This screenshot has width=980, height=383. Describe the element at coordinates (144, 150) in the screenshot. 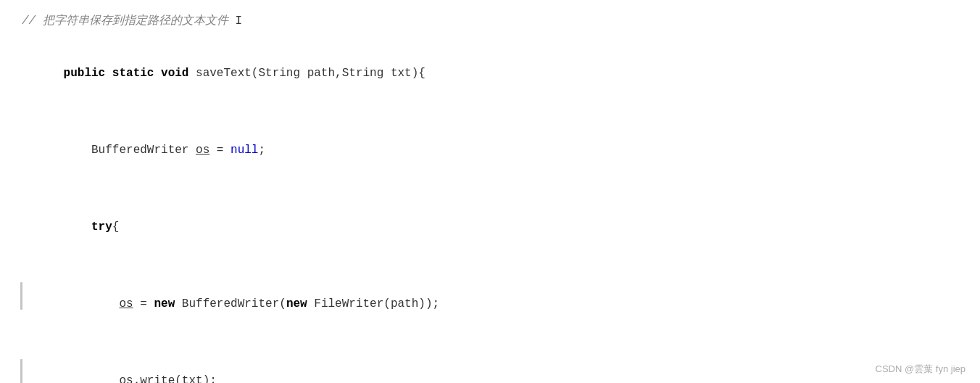

I see `buffered-writer-text: BufferedWriter os = null;` at that location.